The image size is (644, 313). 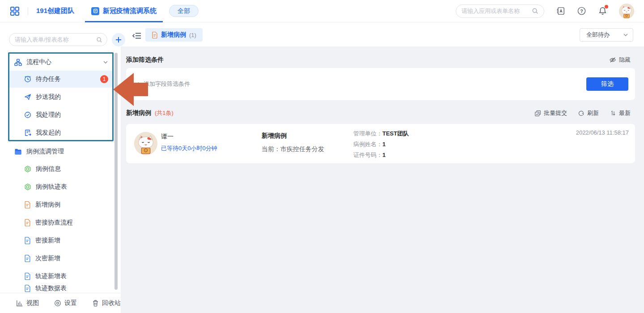 What do you see at coordinates (72, 288) in the screenshot?
I see `form-item-label: 轨迹数据表` at bounding box center [72, 288].